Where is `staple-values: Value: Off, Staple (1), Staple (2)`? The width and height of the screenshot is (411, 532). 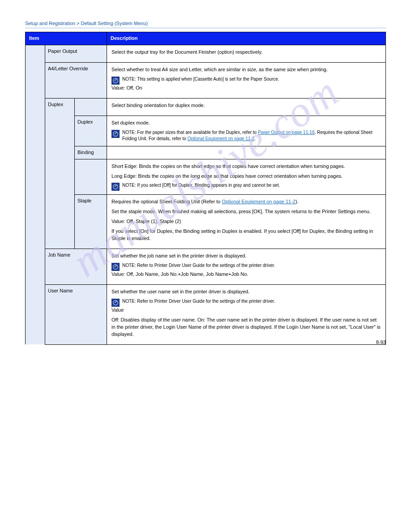
staple-values: Value: Off, Staple (1), Staple (2) is located at coordinates (246, 222).